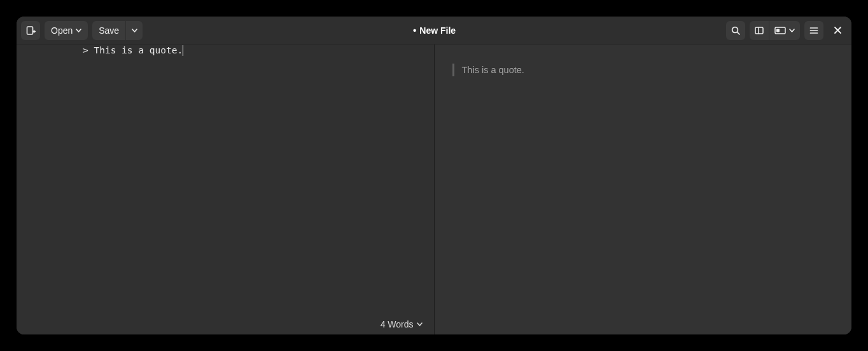  What do you see at coordinates (415, 31) in the screenshot?
I see `modified-indicator: •` at bounding box center [415, 31].